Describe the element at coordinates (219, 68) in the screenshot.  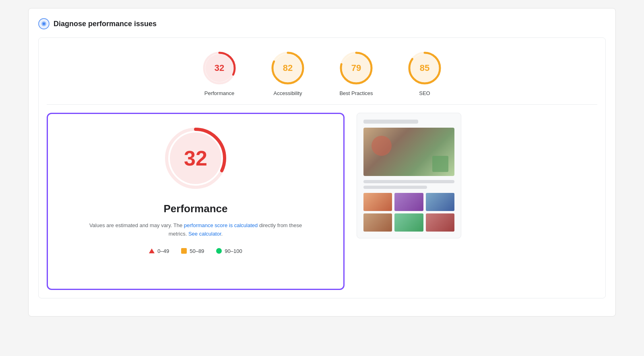
I see `score-value-performance: 32` at that location.